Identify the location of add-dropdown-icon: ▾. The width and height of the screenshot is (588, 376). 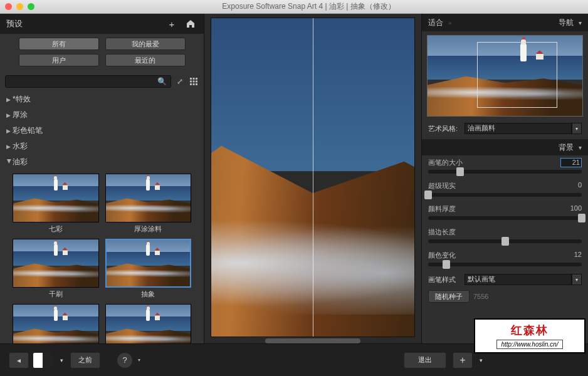
(481, 360).